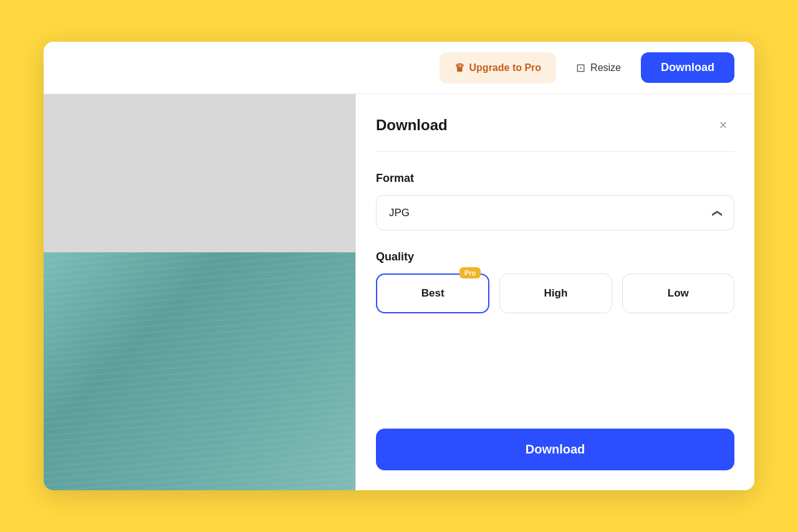  Describe the element at coordinates (606, 68) in the screenshot. I see `resize-label: Resize` at that location.